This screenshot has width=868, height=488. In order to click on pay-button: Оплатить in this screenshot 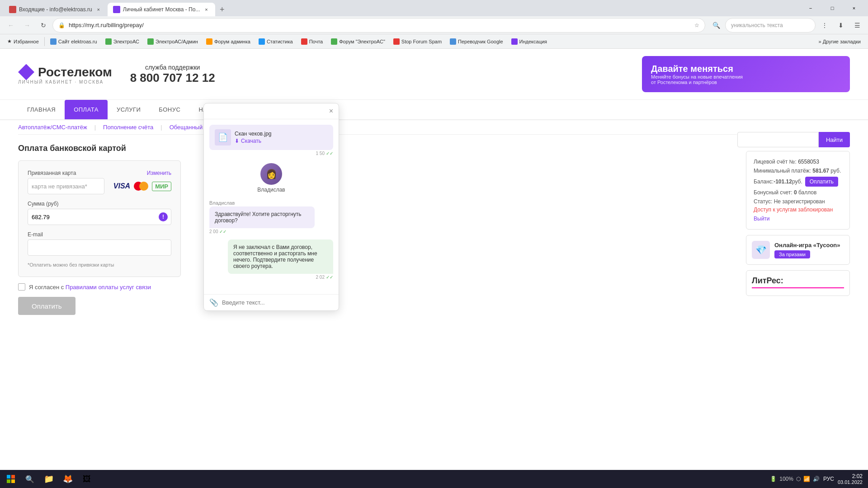, I will do `click(47, 306)`.